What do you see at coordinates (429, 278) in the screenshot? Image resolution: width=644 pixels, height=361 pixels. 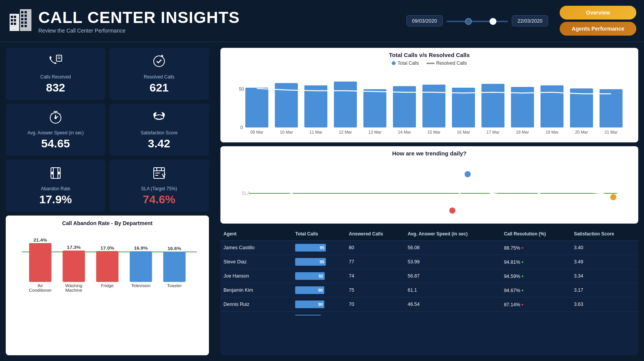 I see `table-body: James Castillo 95 80 56.08 88.75% ▪ 3.40…` at bounding box center [429, 278].